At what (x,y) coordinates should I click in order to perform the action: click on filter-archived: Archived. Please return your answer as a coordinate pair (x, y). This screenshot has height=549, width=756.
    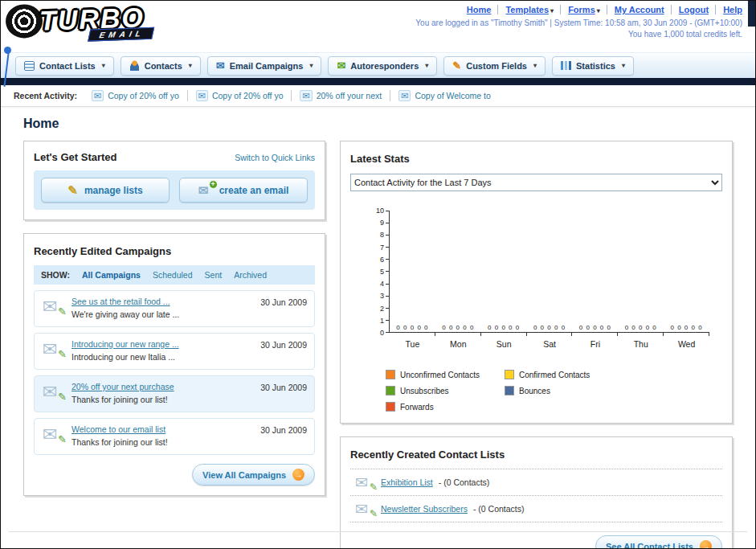
    Looking at the image, I should click on (251, 275).